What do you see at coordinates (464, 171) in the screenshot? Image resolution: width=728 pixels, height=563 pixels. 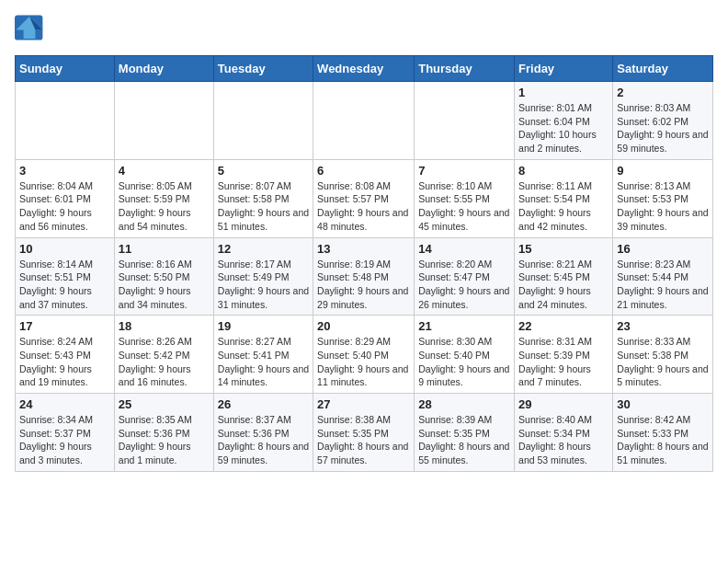 I see `day-number: 7` at bounding box center [464, 171].